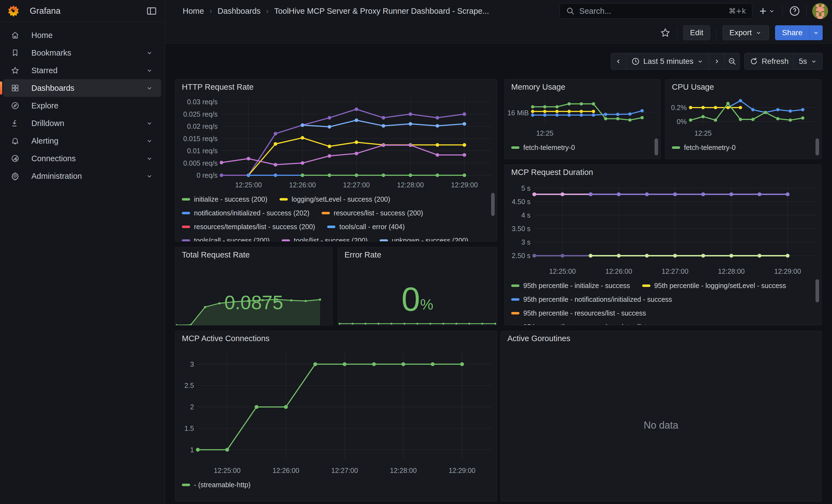  I want to click on legend-item: - (streamable-http), so click(216, 485).